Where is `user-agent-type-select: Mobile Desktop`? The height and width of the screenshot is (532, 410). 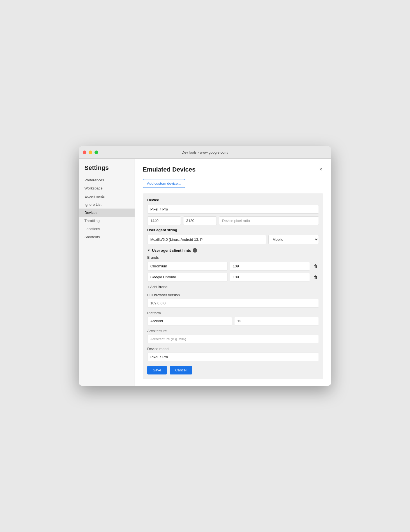 user-agent-type-select: Mobile Desktop is located at coordinates (294, 239).